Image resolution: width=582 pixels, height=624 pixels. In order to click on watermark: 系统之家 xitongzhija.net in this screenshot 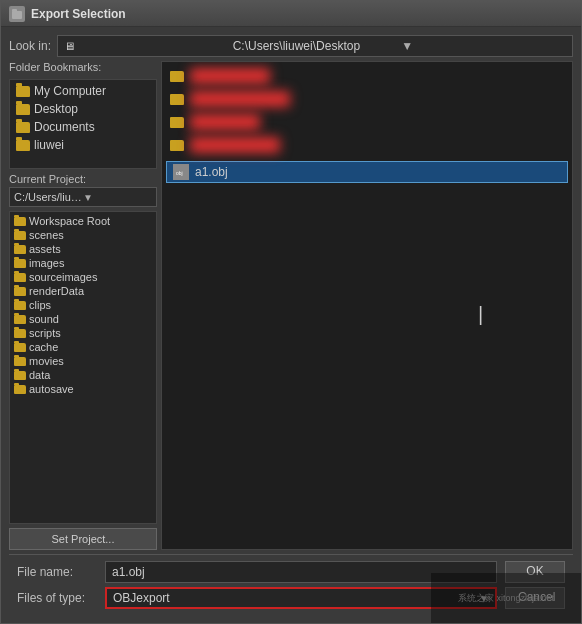, I will do `click(506, 598)`.